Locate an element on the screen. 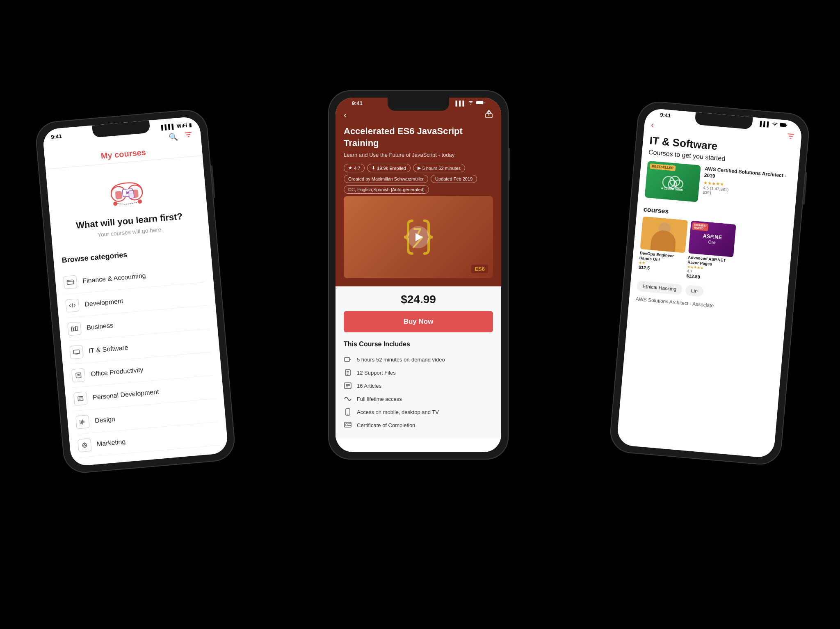 This screenshot has width=840, height=629. es6-badge: ES6 is located at coordinates (480, 269).